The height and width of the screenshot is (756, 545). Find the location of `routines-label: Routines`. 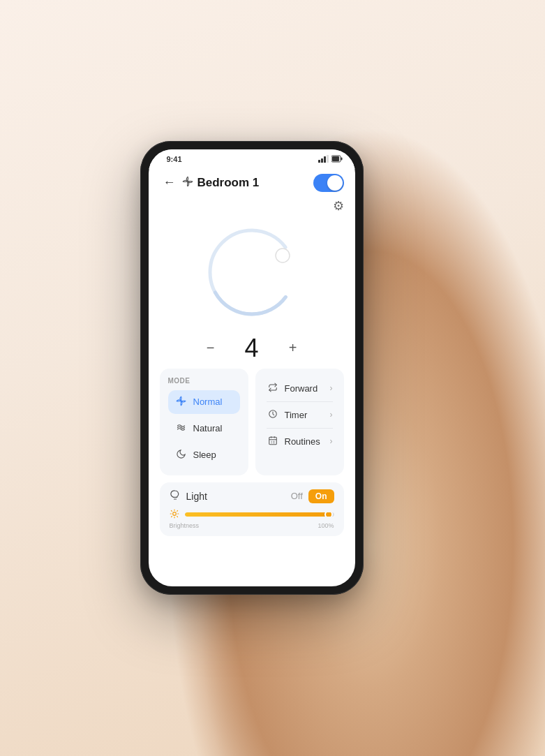

routines-label: Routines is located at coordinates (303, 441).